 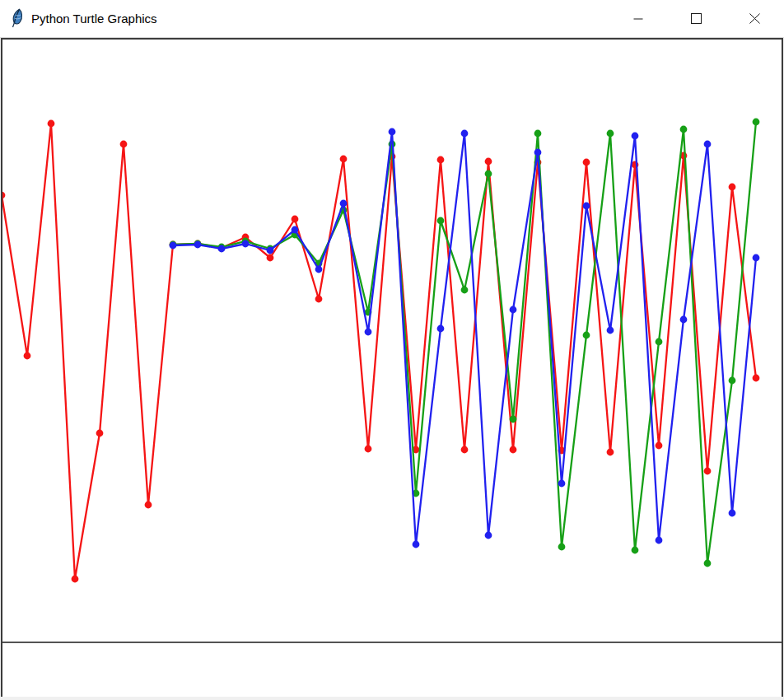 I want to click on window-controls, so click(x=697, y=18).